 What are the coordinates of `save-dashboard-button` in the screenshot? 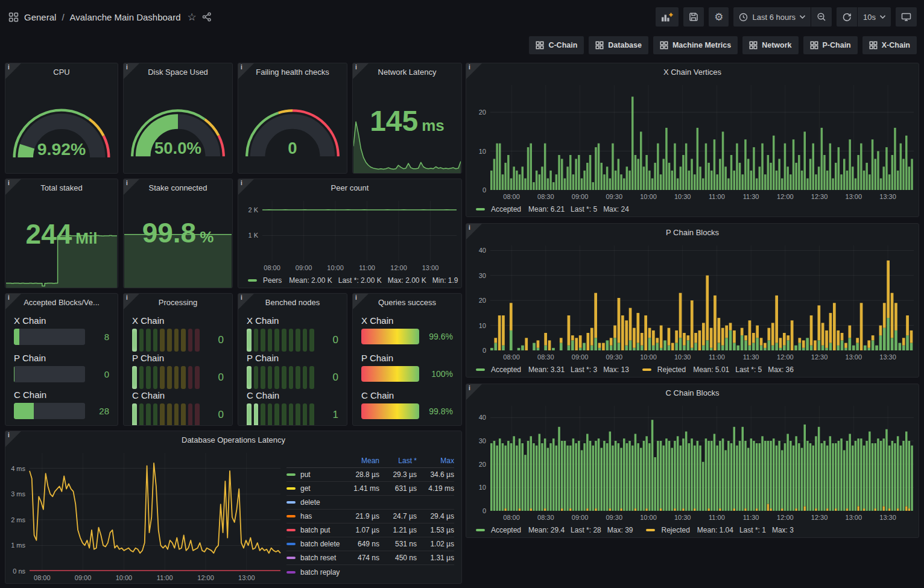 It's located at (694, 17).